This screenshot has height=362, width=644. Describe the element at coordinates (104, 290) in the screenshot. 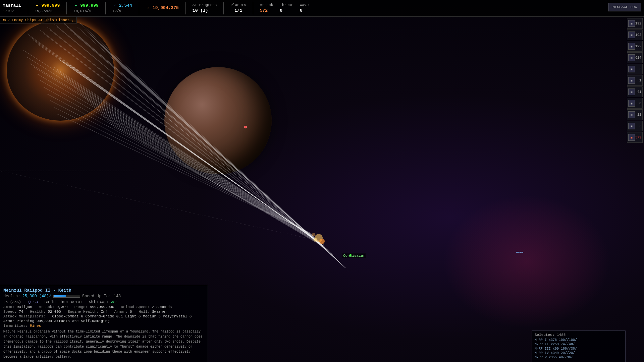

I see `ship-name: Neinzul Railpod II - Keith` at that location.